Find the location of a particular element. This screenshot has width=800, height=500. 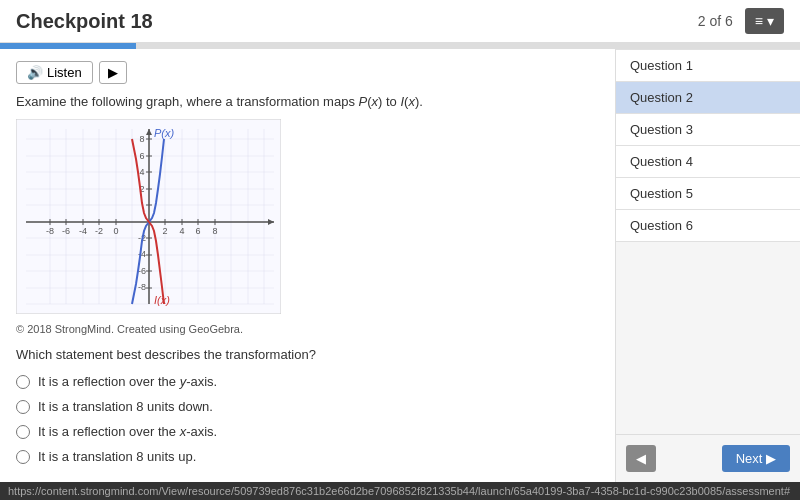

next-button: Next ▶ is located at coordinates (756, 458).